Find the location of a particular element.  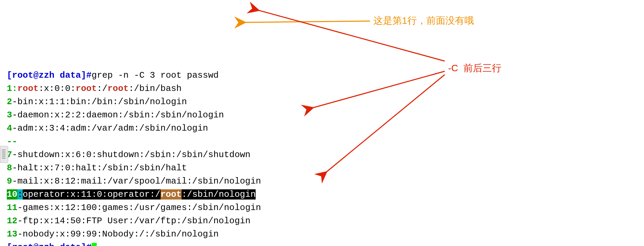

line-number: 8 is located at coordinates (10, 168).